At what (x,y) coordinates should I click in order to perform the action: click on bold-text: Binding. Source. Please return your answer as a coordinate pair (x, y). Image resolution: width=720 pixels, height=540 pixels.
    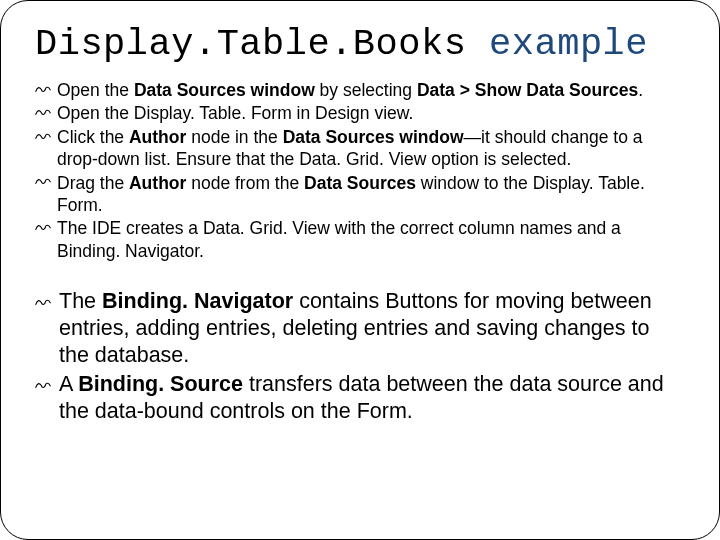
    Looking at the image, I should click on (160, 384).